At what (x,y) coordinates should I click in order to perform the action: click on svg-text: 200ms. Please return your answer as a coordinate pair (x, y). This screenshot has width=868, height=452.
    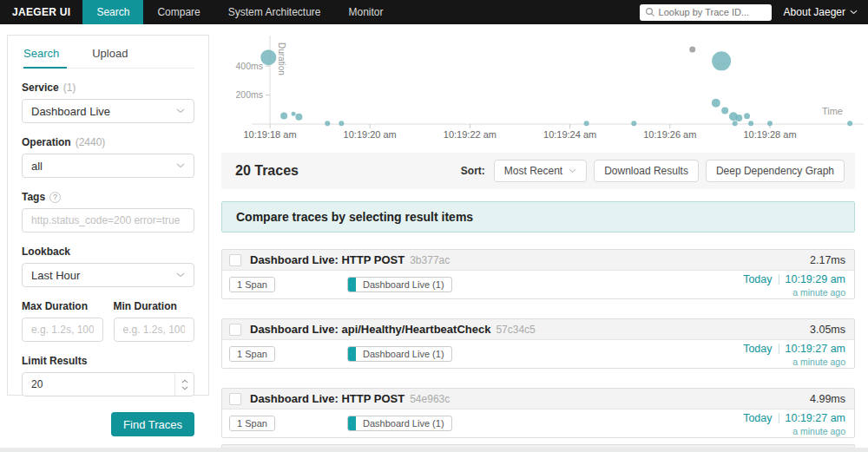
    Looking at the image, I should click on (249, 95).